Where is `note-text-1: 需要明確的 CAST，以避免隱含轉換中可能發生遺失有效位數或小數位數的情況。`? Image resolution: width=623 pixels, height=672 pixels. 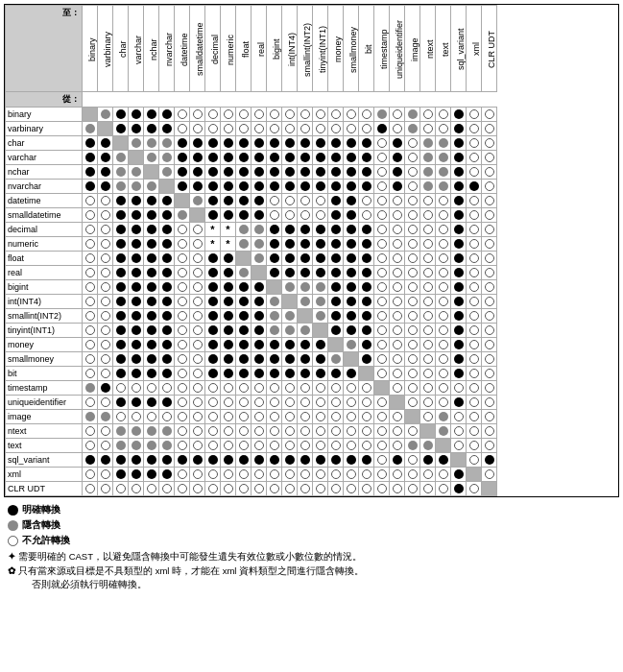 note-text-1: 需要明確的 CAST，以避免隱含轉換中可能發生遺失有效位數或小數位數的情況。 is located at coordinates (190, 557).